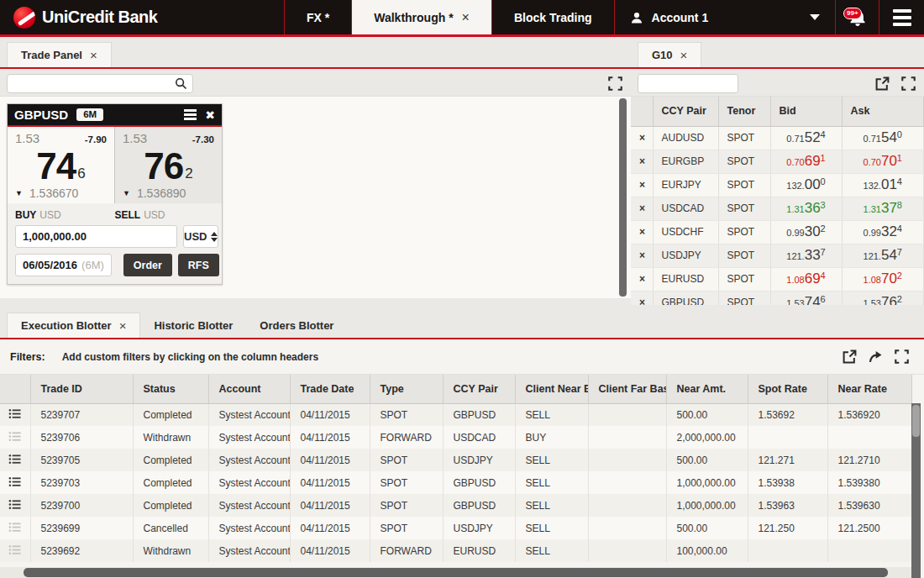 This screenshot has height=578, width=924. What do you see at coordinates (455, 506) in the screenshot?
I see `blotter-row-5239700: 5239700CompletedSystest Account04/11/201…` at bounding box center [455, 506].